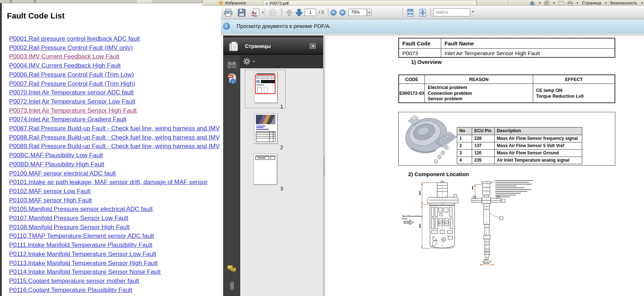 The width and height of the screenshot is (644, 296). I want to click on collaborate-button: ▼, so click(257, 12).